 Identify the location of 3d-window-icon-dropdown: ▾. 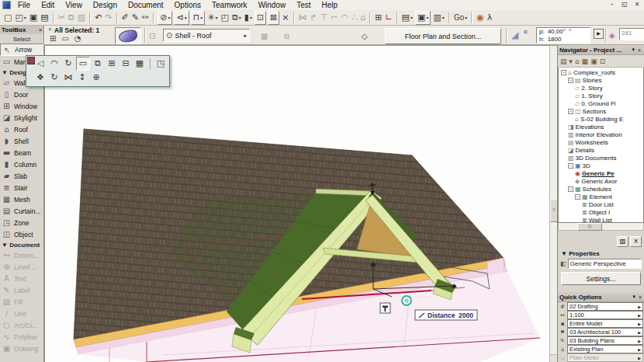
(427, 17).